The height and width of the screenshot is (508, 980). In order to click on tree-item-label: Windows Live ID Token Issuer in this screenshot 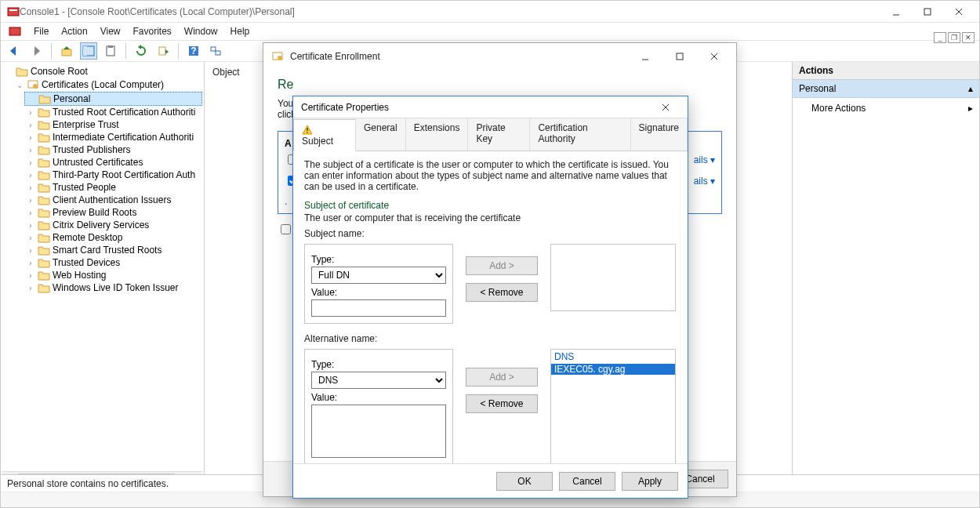, I will do `click(116, 288)`.